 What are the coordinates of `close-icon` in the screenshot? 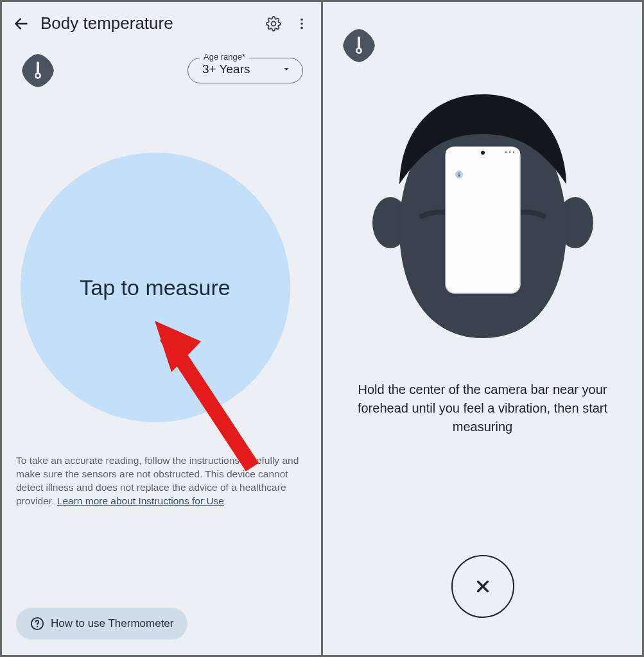 It's located at (483, 586).